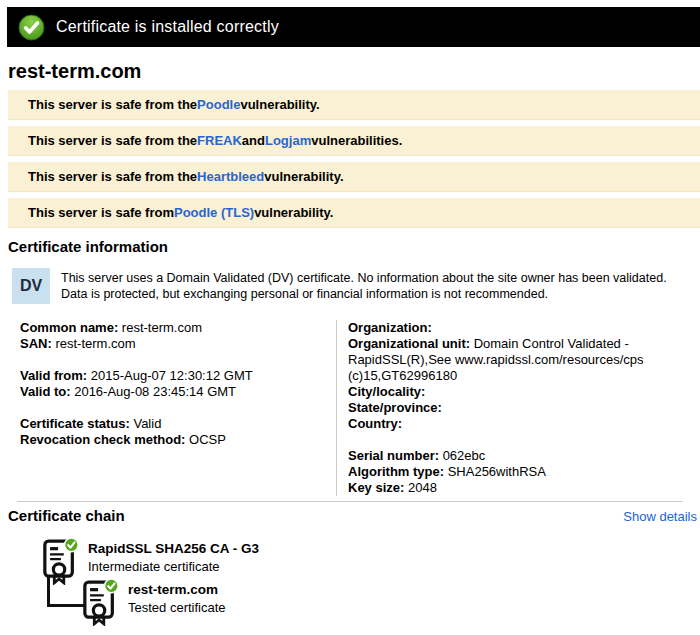 The width and height of the screenshot is (700, 635). What do you see at coordinates (214, 212) in the screenshot?
I see `poodle-tls-link: Poodle (TLS)` at bounding box center [214, 212].